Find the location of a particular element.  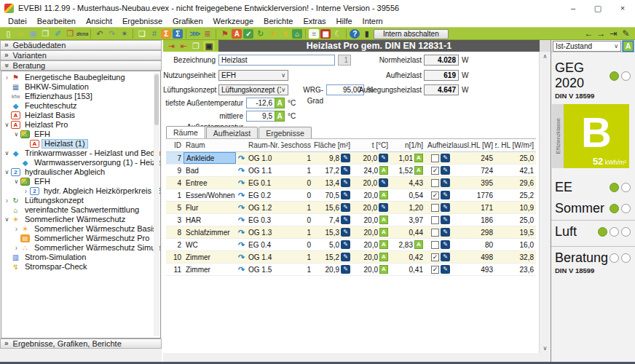

intern-abschalten-button: Intern abschalten is located at coordinates (411, 34).